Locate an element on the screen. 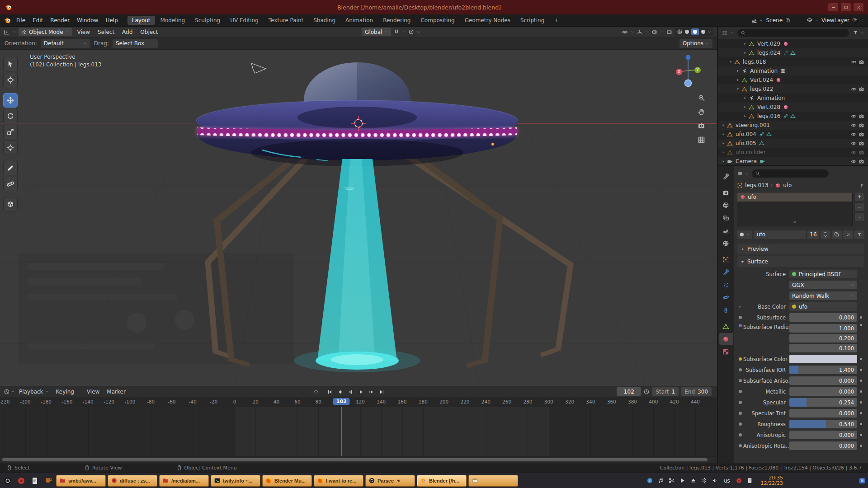  workspace-tab-compositing: Compositing is located at coordinates (438, 20).